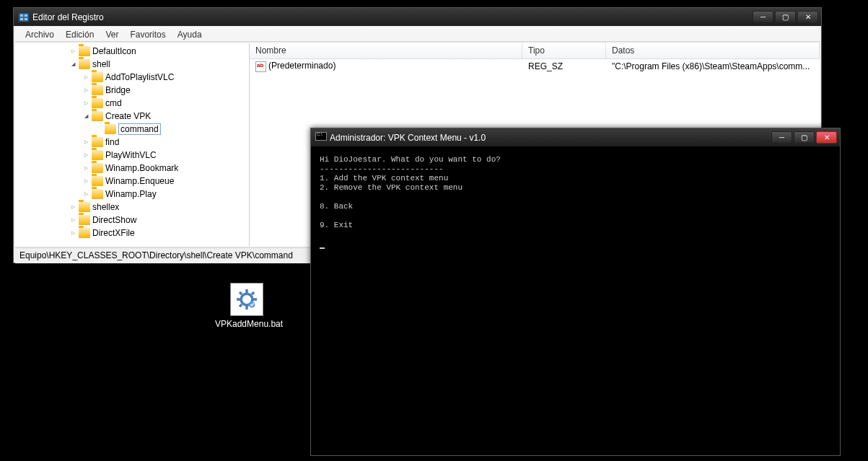  I want to click on tree-node-label: Winamp.Enqueue, so click(140, 181).